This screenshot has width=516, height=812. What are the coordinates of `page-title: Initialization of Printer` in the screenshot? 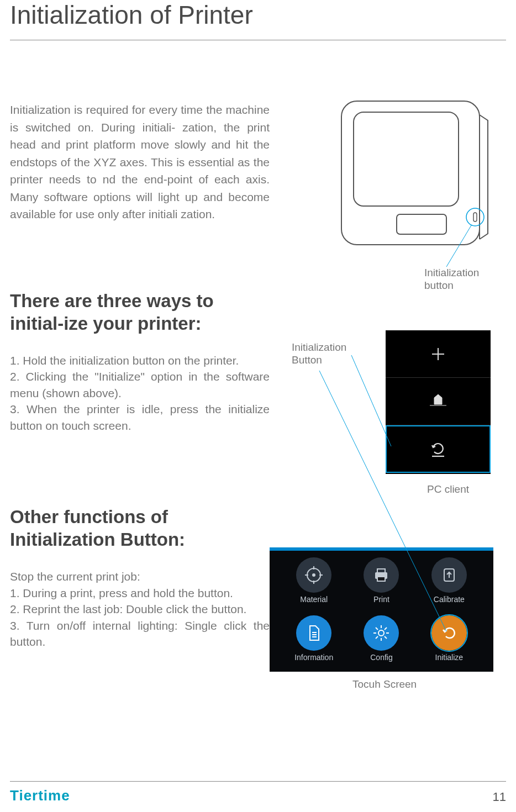 It's located at (258, 20).